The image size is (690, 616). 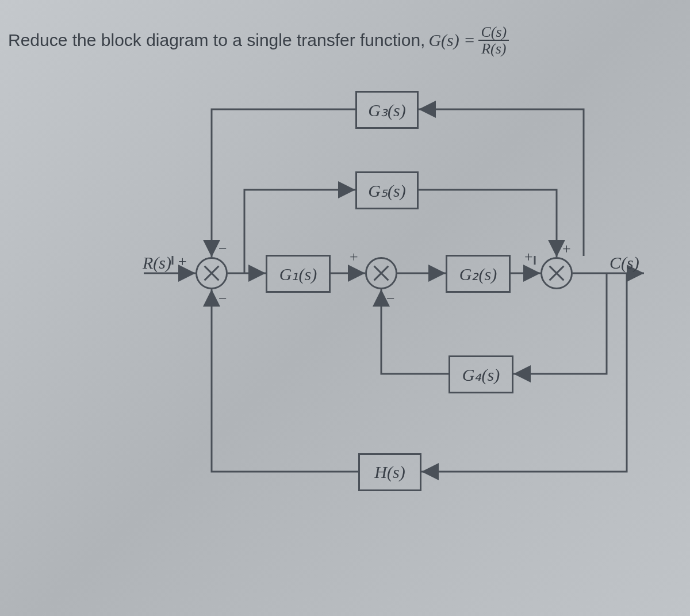 I want to click on block-g4: G₄(s), so click(x=481, y=374).